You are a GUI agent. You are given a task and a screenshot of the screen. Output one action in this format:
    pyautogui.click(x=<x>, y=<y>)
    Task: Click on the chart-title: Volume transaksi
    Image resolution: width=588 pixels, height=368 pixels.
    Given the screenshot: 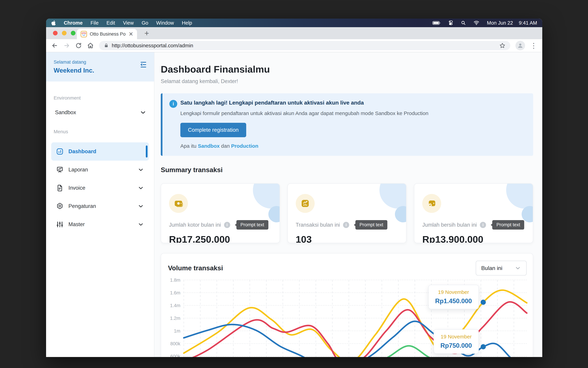 What is the action you would take?
    pyautogui.click(x=196, y=268)
    